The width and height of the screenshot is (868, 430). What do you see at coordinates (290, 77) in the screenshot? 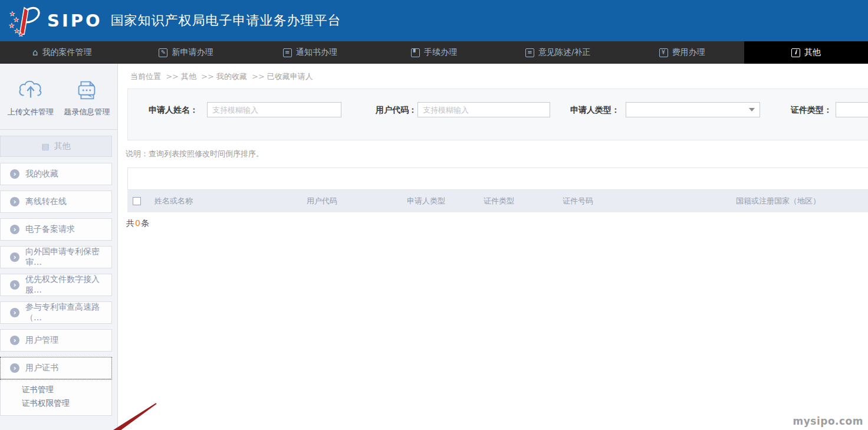
I see `breadcrumb-item-favorited-applicants: 已收藏申请人` at bounding box center [290, 77].